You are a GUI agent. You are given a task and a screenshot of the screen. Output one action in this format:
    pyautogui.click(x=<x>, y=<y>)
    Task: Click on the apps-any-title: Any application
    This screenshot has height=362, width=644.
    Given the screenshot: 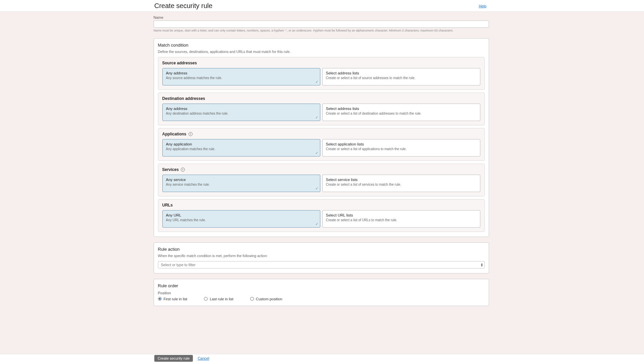 What is the action you would take?
    pyautogui.click(x=241, y=144)
    